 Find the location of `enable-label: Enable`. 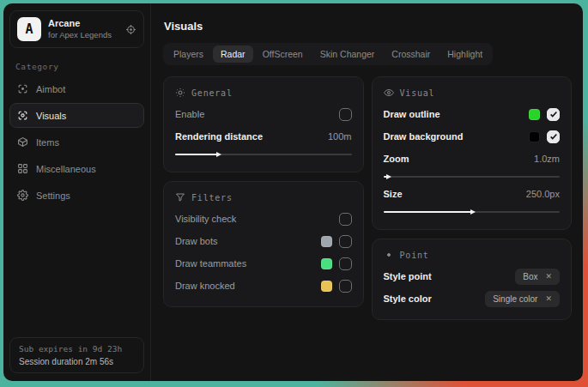

enable-label: Enable is located at coordinates (190, 114).